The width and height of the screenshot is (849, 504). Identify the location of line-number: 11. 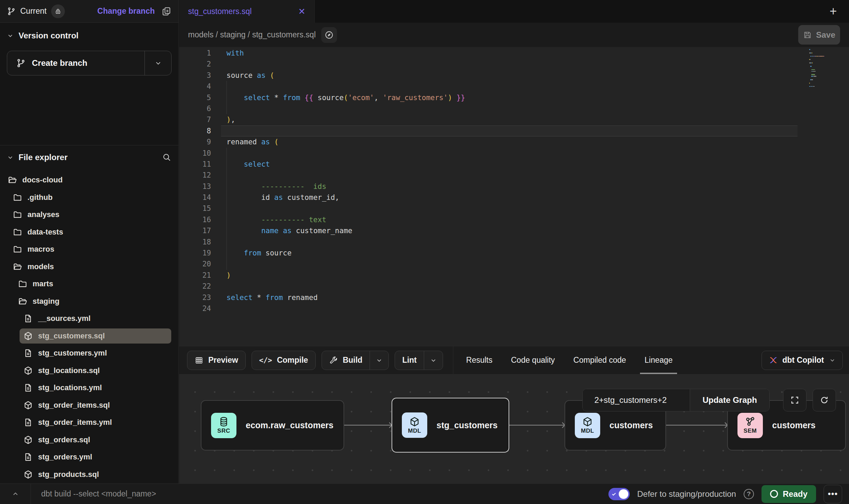
(195, 164).